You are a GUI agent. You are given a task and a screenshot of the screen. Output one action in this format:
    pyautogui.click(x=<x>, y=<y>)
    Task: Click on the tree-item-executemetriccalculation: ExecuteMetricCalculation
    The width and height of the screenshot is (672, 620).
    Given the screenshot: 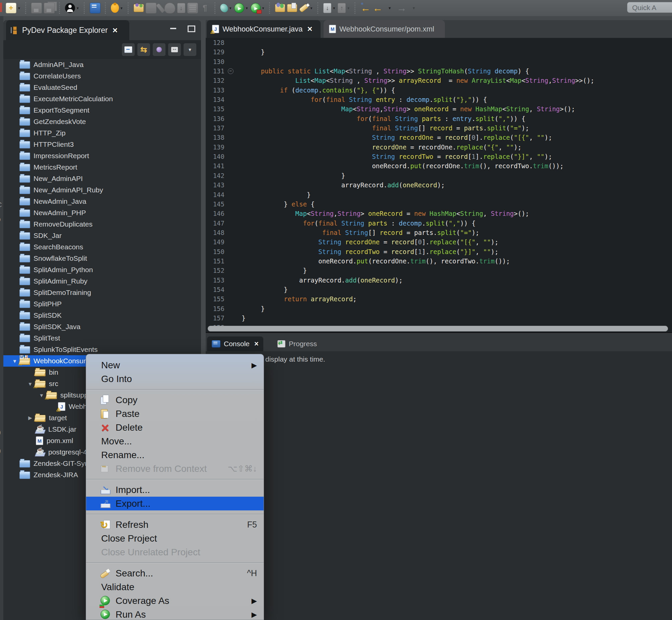 What is the action you would take?
    pyautogui.click(x=102, y=99)
    